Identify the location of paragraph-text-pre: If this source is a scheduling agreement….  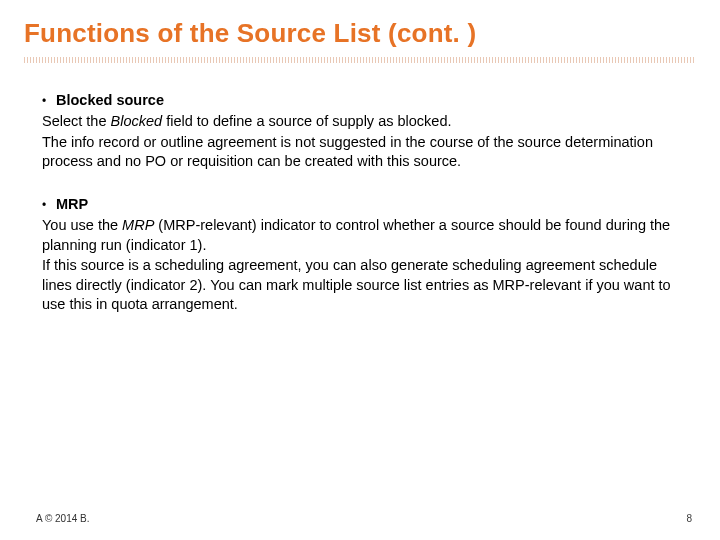
(356, 284).